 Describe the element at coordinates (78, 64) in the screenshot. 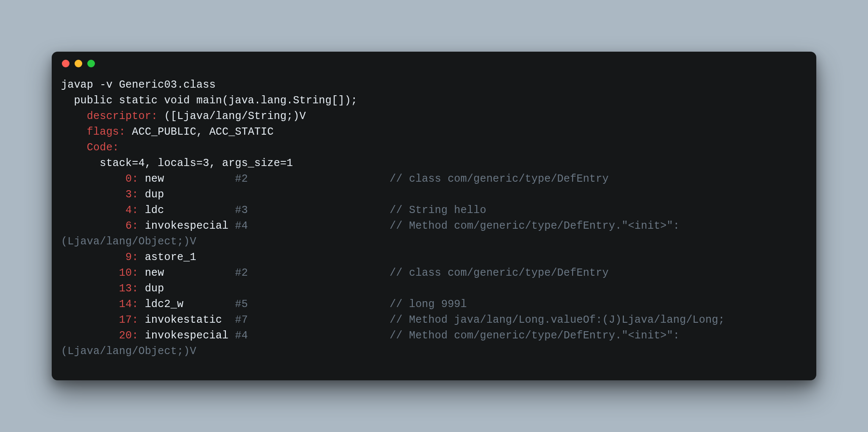

I see `minimize-icon` at that location.